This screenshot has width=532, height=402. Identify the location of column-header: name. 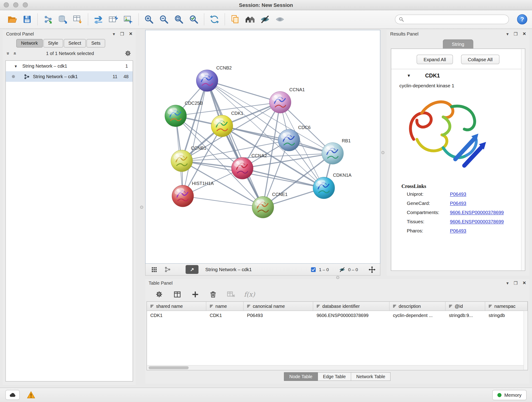
(225, 306).